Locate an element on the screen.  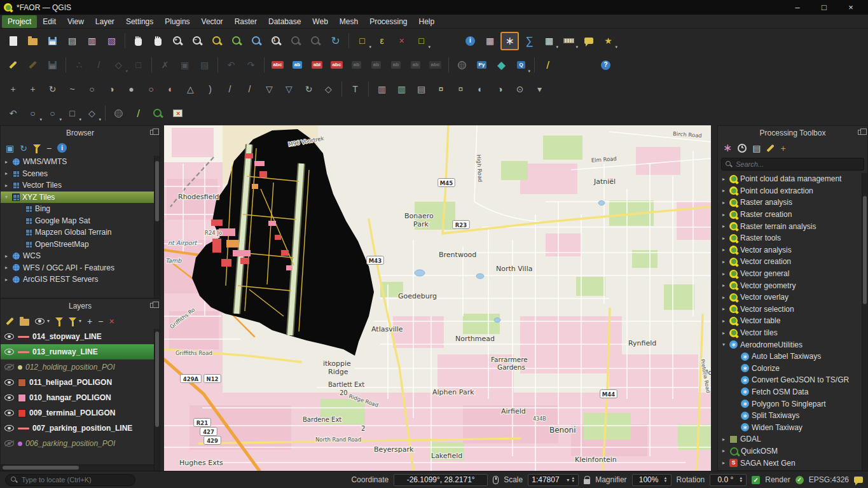
deselect-features: × is located at coordinates (402, 41).